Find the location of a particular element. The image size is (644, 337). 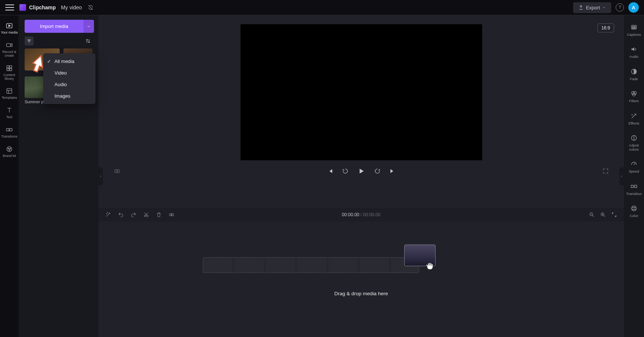

library-icon is located at coordinates (9, 68).